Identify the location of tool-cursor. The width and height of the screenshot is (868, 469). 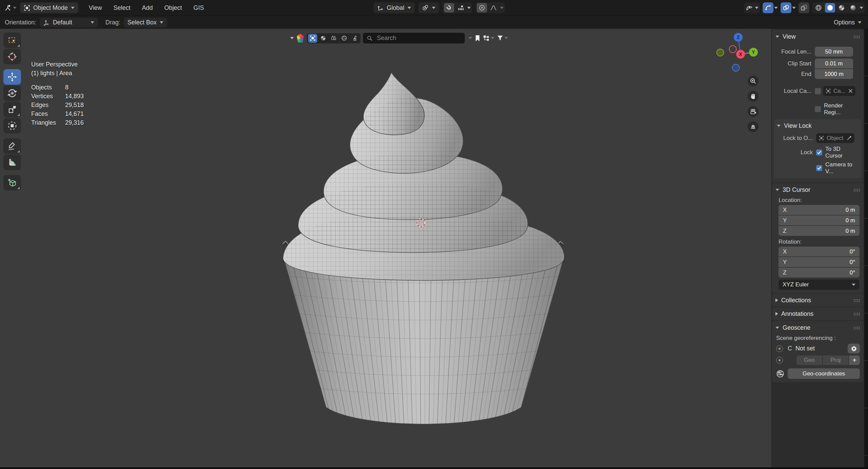
(12, 57).